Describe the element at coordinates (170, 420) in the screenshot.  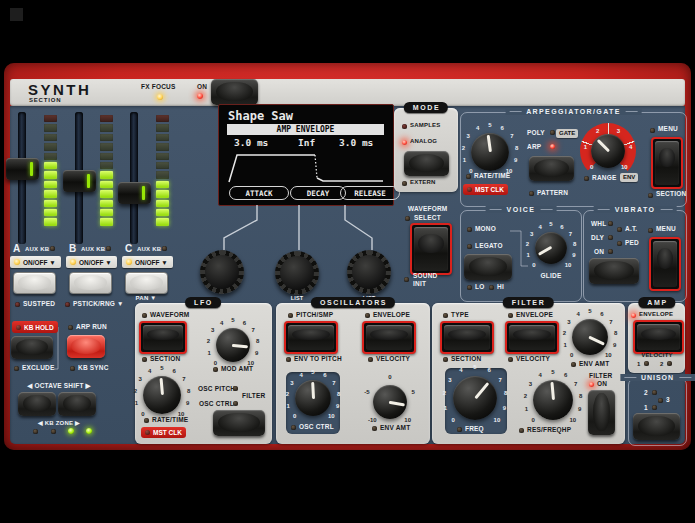
I see `lfo-rate-label: RATE/TIME` at that location.